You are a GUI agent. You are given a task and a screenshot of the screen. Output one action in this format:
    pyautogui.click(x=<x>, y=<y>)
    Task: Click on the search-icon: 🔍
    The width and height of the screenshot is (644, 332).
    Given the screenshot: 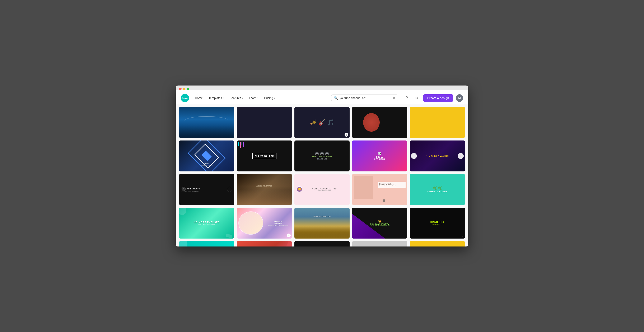 What is the action you would take?
    pyautogui.click(x=336, y=98)
    